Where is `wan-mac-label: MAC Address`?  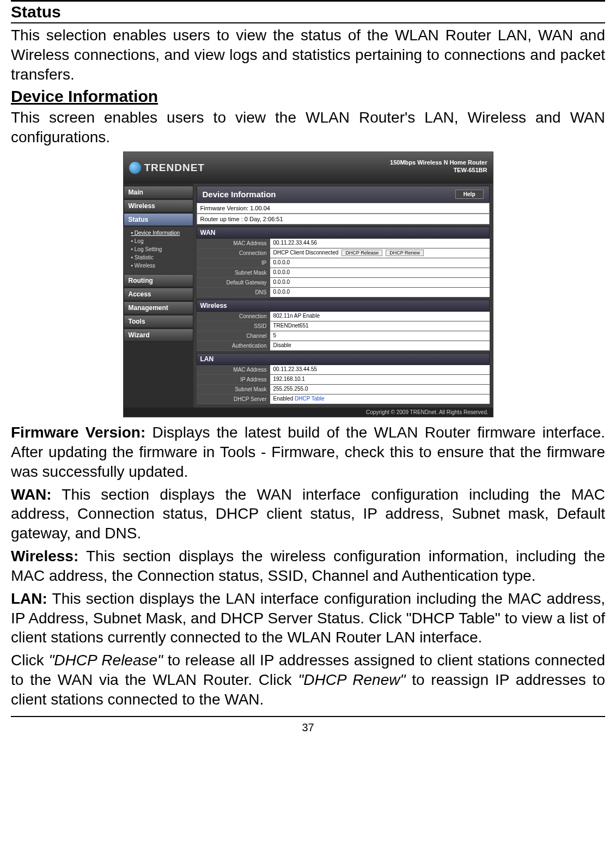
wan-mac-label: MAC Address is located at coordinates (233, 243).